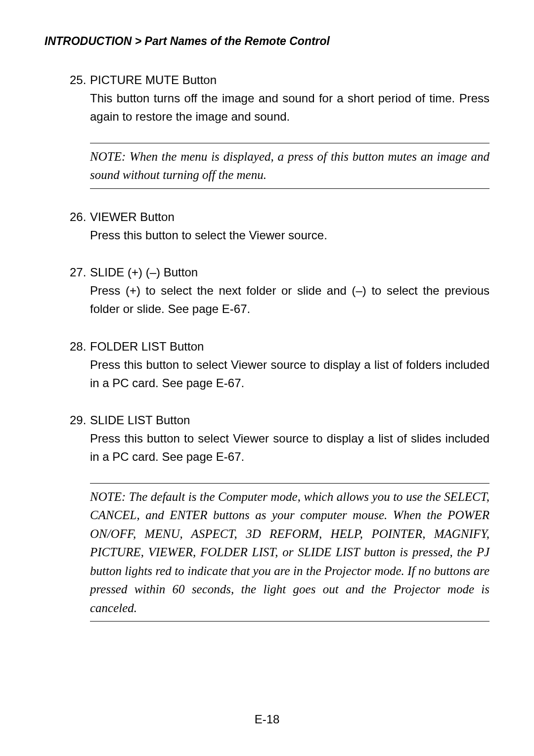 This screenshot has height=756, width=534. What do you see at coordinates (290, 166) in the screenshot?
I see `note-text: NOTE: When the menu is displayed, a pres…` at bounding box center [290, 166].